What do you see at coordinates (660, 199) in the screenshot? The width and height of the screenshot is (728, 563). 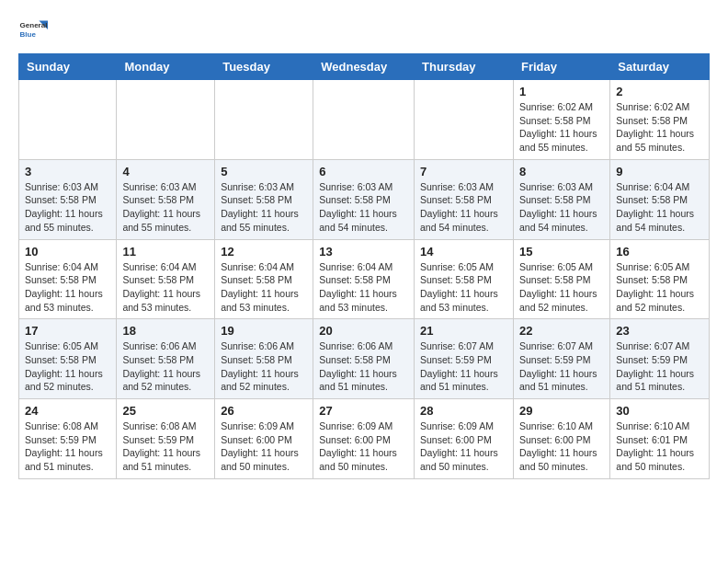 I see `calendar-cell: 9Sunrise: 6:04 AMSunset: 5:58 PMDaylight…` at bounding box center [660, 199].